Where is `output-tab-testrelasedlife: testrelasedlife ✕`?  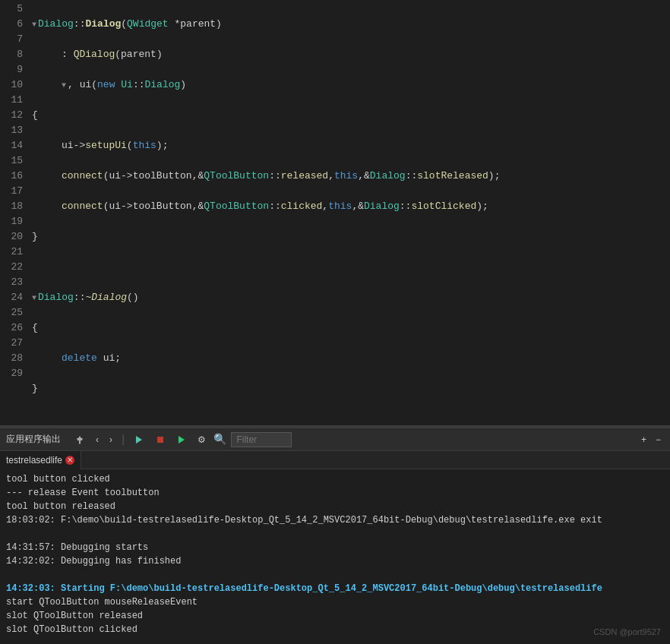 output-tab-testrelasedlife: testrelasedlife ✕ is located at coordinates (41, 460).